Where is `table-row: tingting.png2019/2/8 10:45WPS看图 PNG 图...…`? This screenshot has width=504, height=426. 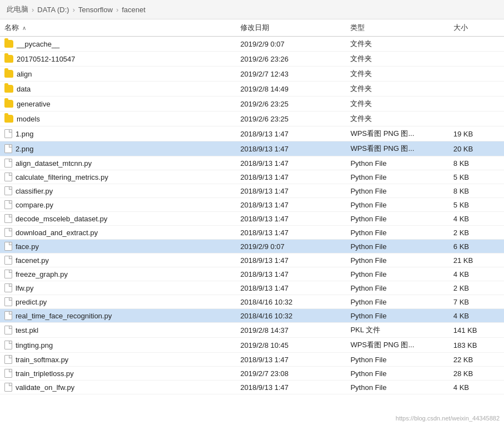
table-row: tingting.png2019/2/8 10:45WPS看图 PNG 图...… is located at coordinates (252, 345).